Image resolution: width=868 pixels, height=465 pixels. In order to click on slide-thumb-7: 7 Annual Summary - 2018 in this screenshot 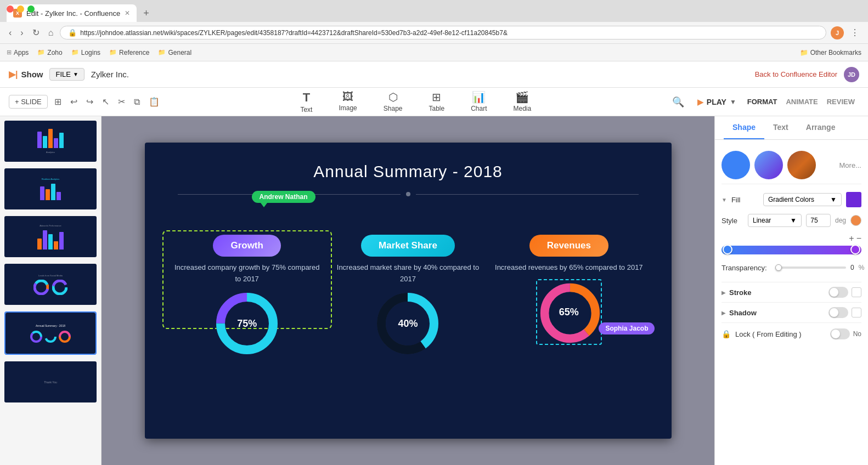, I will do `click(50, 333)`.